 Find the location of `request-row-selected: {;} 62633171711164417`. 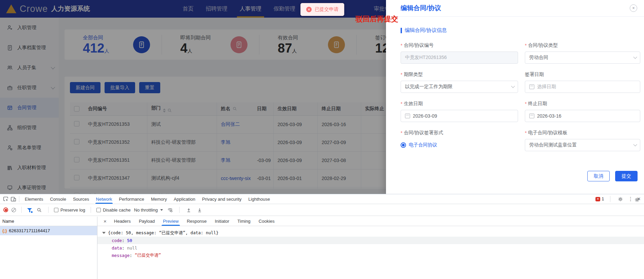

request-row-selected: {;} 62633171711164417 is located at coordinates (49, 231).